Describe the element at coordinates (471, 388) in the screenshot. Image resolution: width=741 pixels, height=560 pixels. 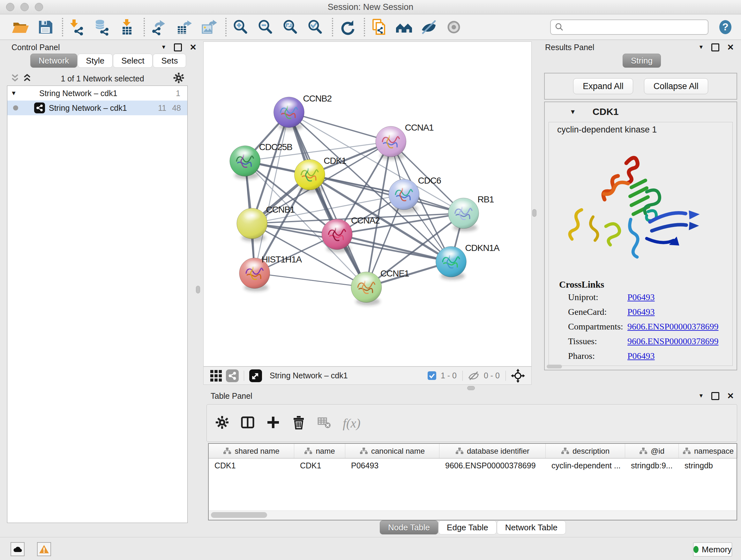
I see `bottom-divider-handle` at that location.